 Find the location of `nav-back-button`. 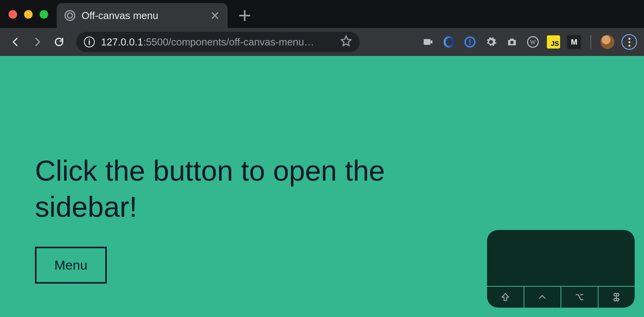

nav-back-button is located at coordinates (16, 42).